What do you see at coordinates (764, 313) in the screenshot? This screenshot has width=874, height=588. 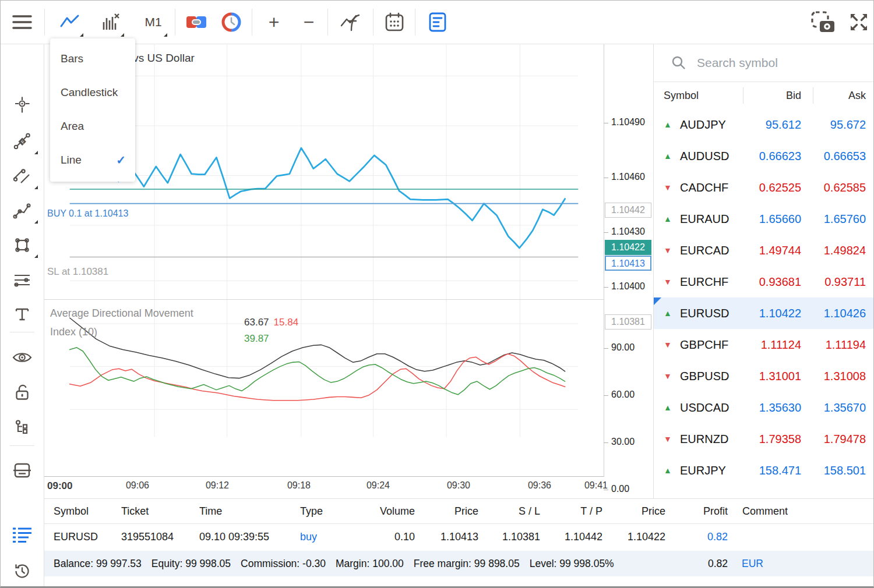 I see `quote-row-selected: EURUSD1.104221.10426` at bounding box center [764, 313].